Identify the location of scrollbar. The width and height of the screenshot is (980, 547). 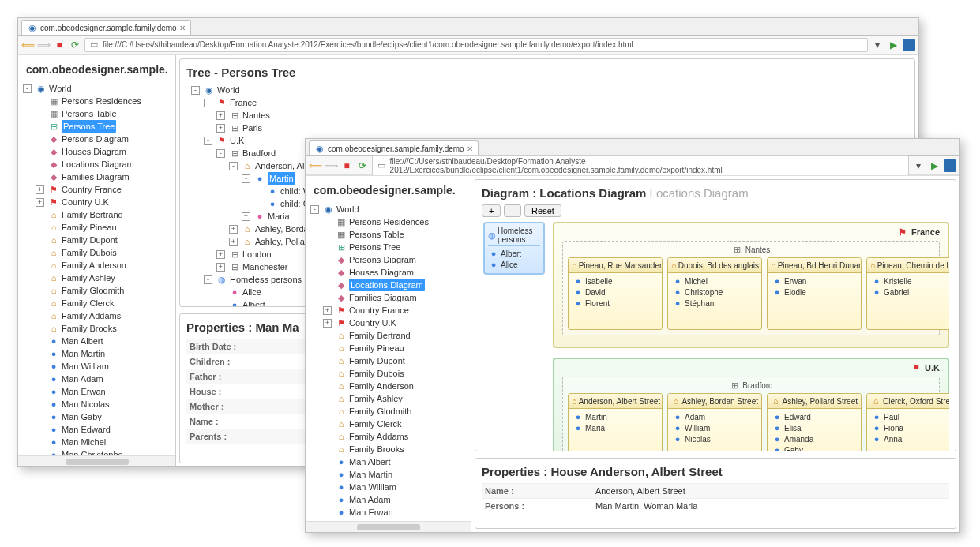
(389, 526).